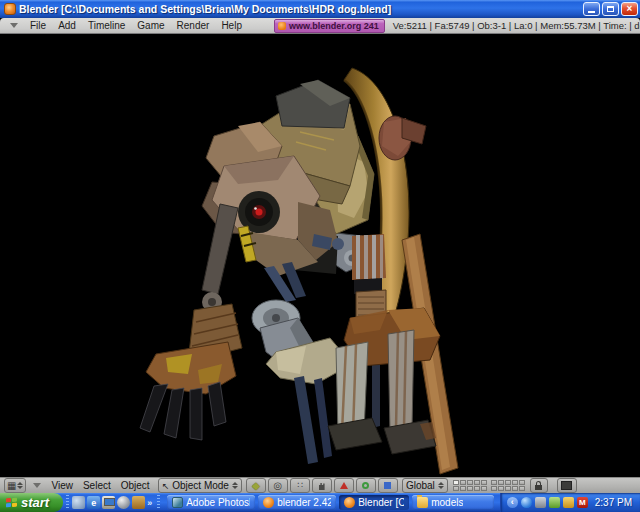  I want to click on render-preview-button, so click(567, 486).